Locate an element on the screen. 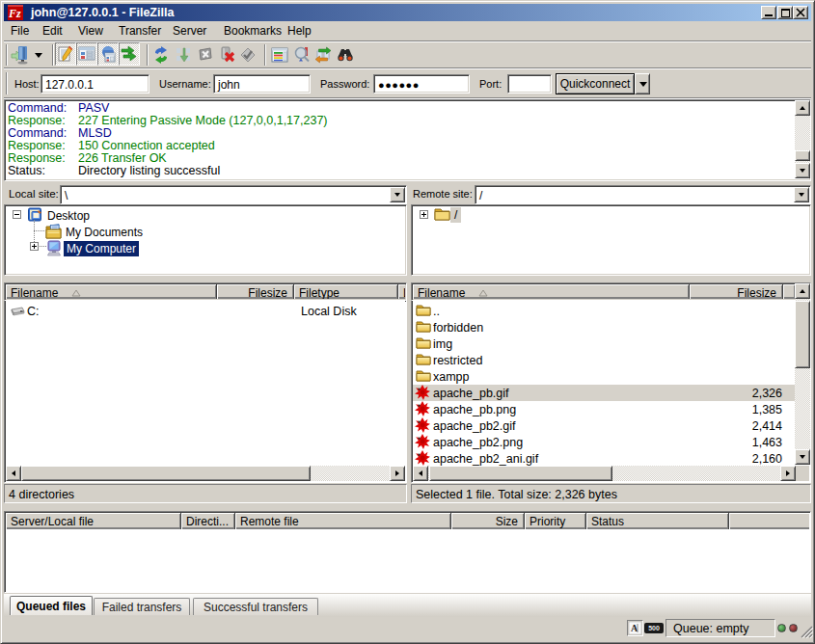 The height and width of the screenshot is (644, 815). svg-text: Fz is located at coordinates (14, 13).